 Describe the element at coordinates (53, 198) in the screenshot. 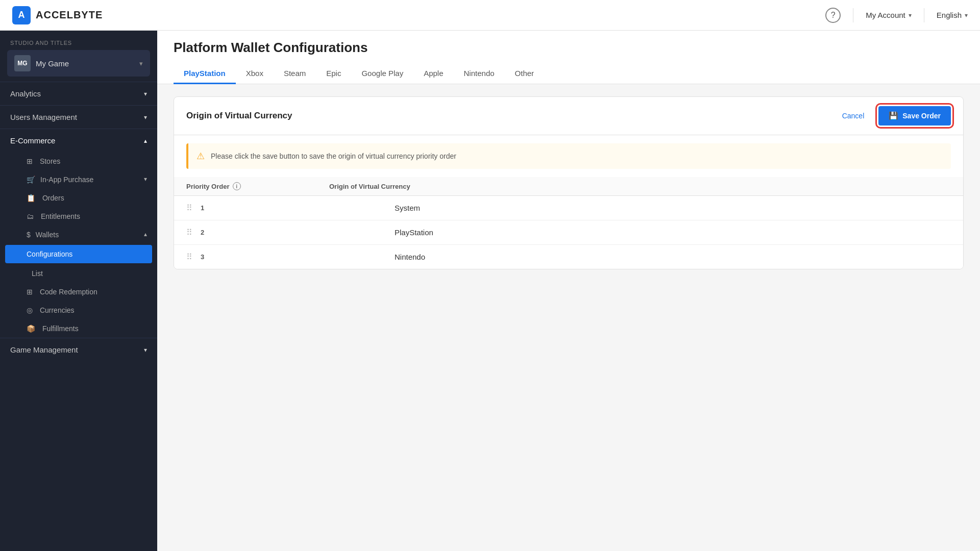

I see `orders-label: Orders` at that location.